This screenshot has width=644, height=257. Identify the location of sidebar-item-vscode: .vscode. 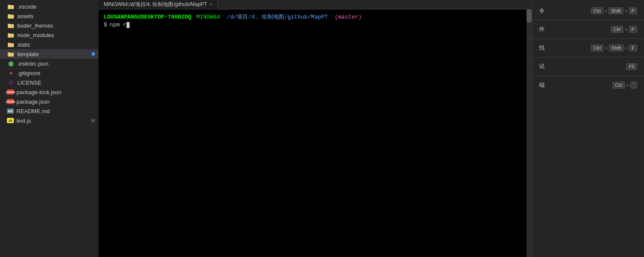
(49, 6).